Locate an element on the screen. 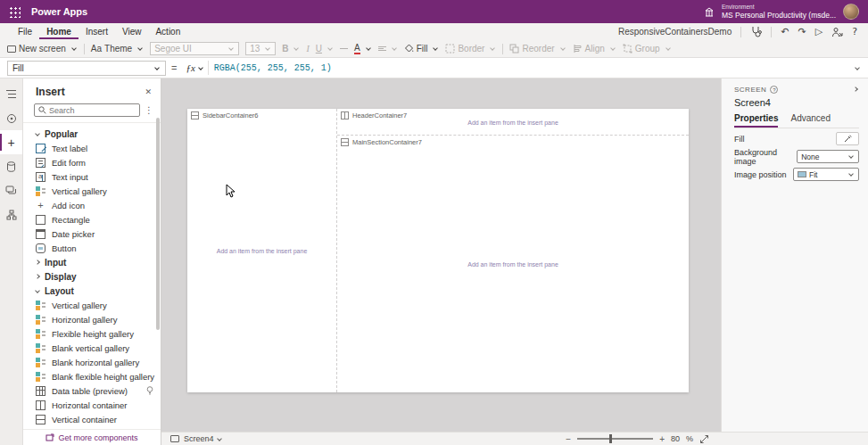  insert-item-rectangle: Rectangle is located at coordinates (92, 219).